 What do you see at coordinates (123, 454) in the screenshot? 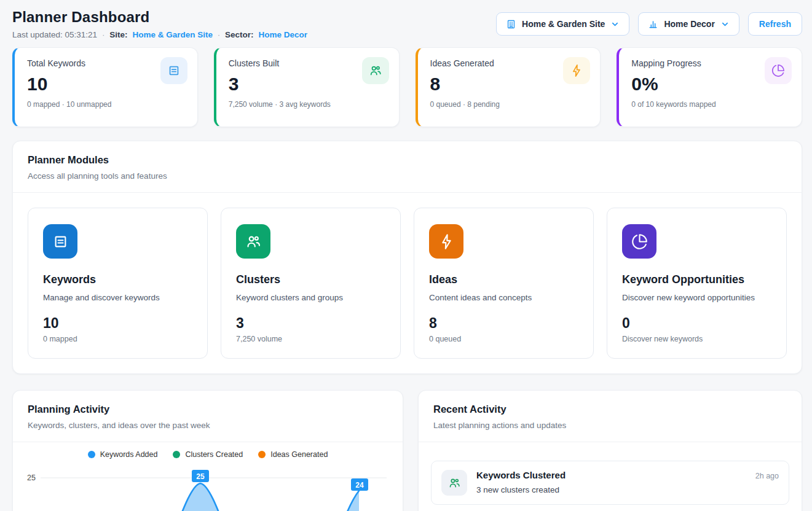
I see `legend-item-keywords-added: Keywords Added` at bounding box center [123, 454].